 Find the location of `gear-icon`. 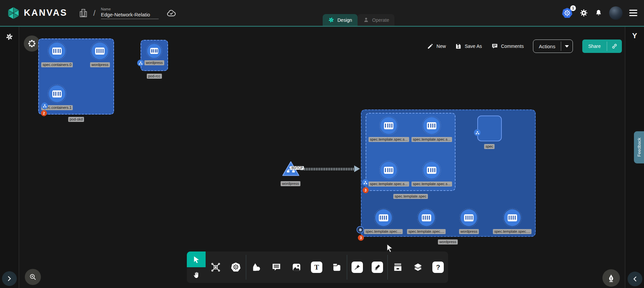

gear-icon is located at coordinates (584, 13).